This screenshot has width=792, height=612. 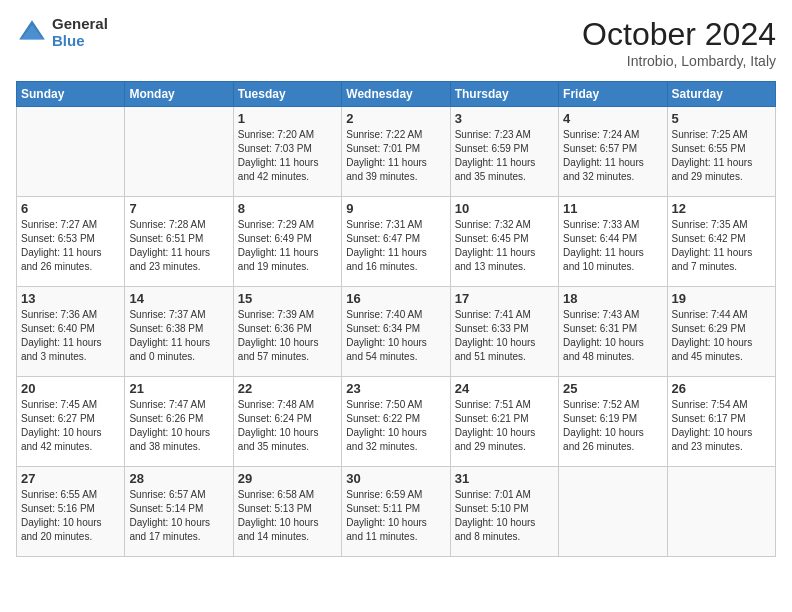 I want to click on week-row-4: 20Sunrise: 7:45 AM Sunset: 6:27 PM Dayli…, so click(x=396, y=422).